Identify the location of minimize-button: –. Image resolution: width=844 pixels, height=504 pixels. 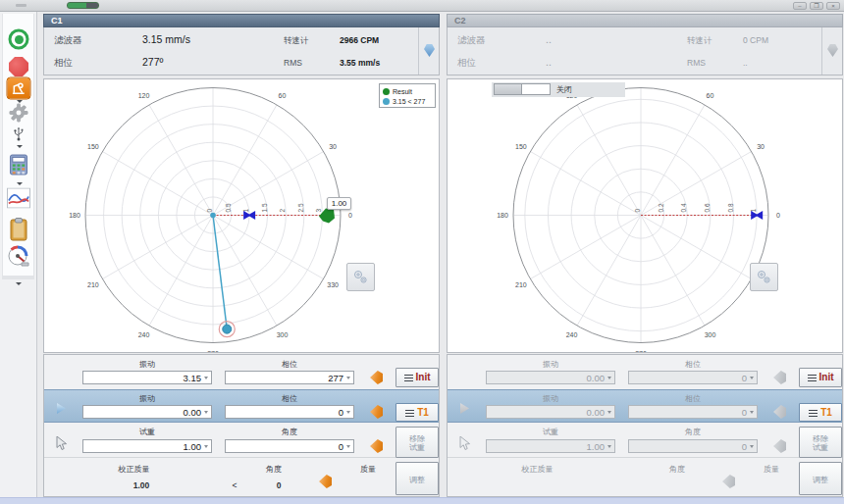
(800, 6).